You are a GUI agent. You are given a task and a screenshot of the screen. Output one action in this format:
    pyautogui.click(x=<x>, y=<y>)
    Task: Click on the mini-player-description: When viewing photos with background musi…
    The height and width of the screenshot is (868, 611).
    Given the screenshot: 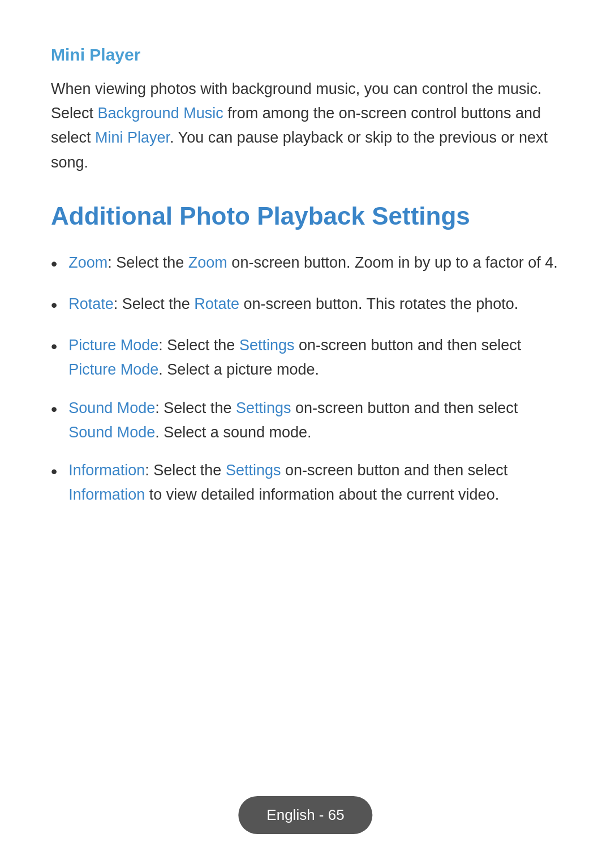 What is the action you would take?
    pyautogui.click(x=306, y=126)
    